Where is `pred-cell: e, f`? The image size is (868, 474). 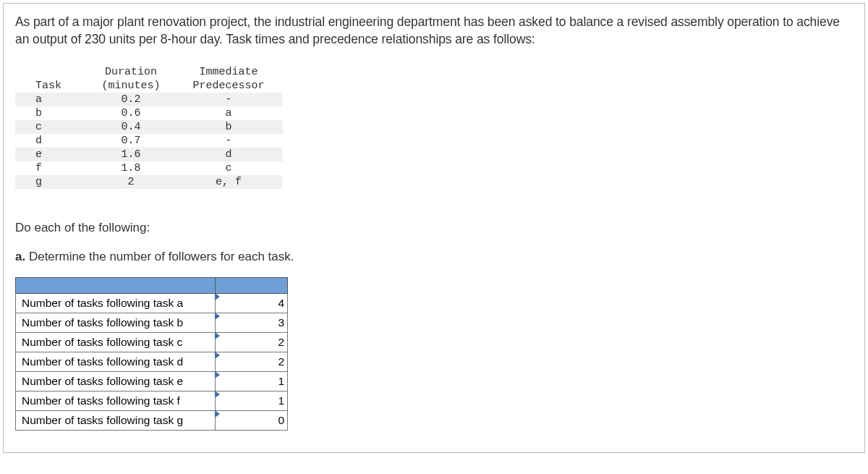
pred-cell: e, f is located at coordinates (229, 182).